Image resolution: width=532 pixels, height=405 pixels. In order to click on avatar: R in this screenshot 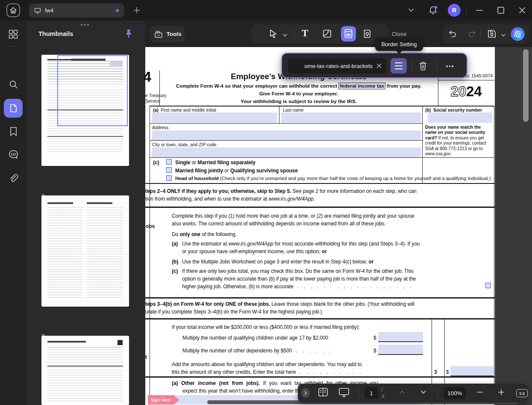, I will do `click(454, 10)`.